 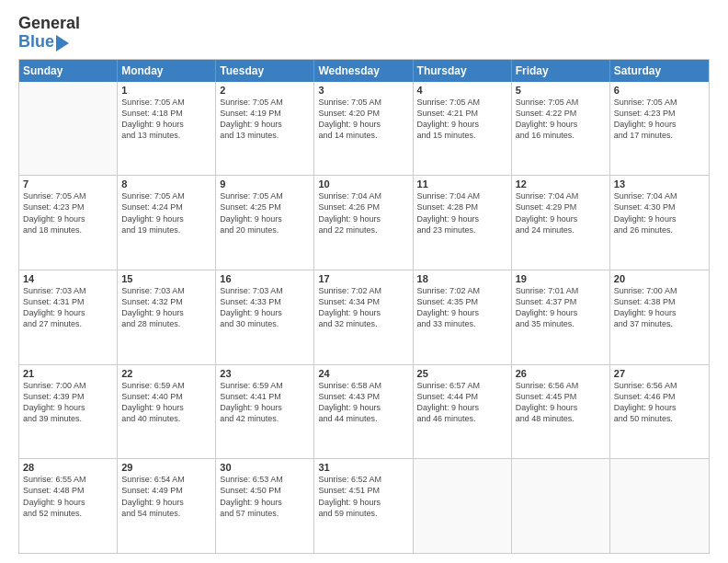 I want to click on calendar-cell: 29Sunrise: 6:54 AMSunset: 4:49 PMDayligh…, so click(x=167, y=506).